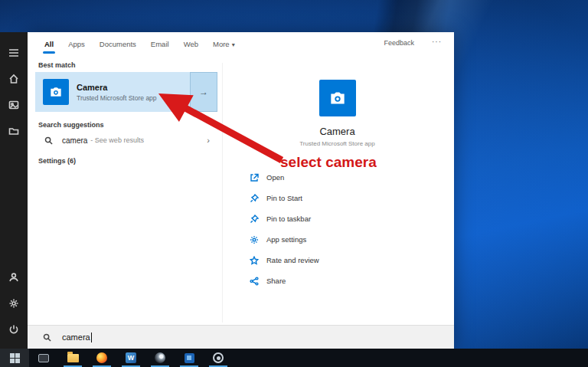 Image resolution: width=588 pixels, height=367 pixels. I want to click on action-pin-to-taskbar: Pin to taskbar, so click(351, 219).